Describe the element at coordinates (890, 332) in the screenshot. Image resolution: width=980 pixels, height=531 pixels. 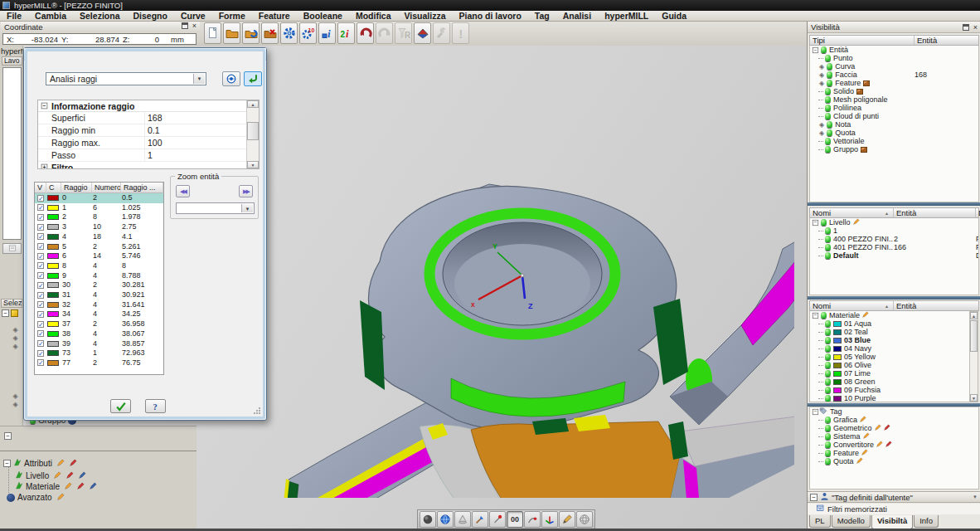
I see `tree-item-02-teal: 02 Teal` at that location.